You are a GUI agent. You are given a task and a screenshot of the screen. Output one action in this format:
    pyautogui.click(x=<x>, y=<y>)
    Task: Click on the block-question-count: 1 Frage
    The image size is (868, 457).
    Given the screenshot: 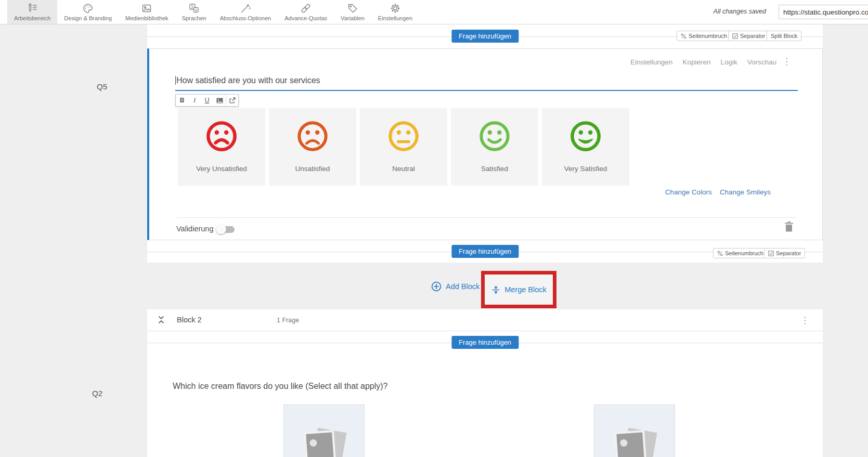 What is the action you would take?
    pyautogui.click(x=288, y=320)
    